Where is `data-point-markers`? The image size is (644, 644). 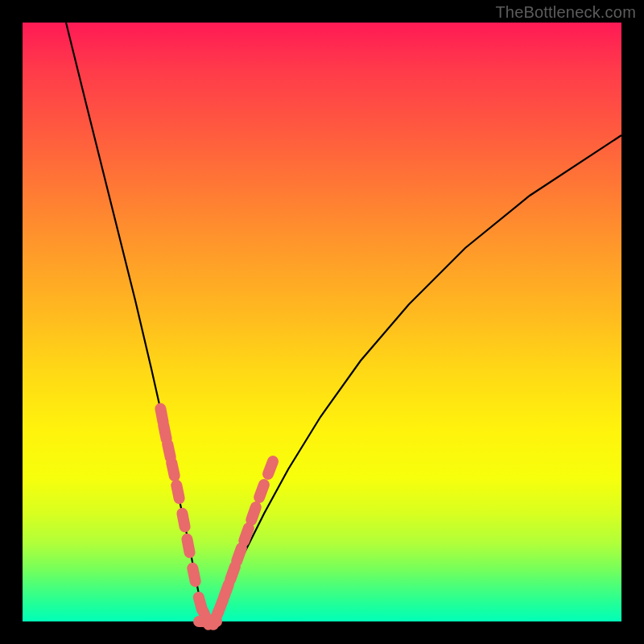
data-point-markers is located at coordinates (217, 517).